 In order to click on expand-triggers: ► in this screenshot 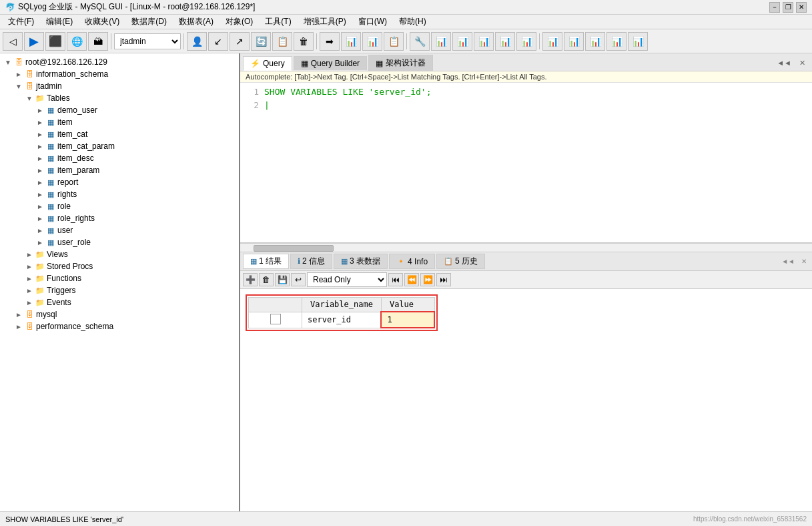, I will do `click(29, 290)`.